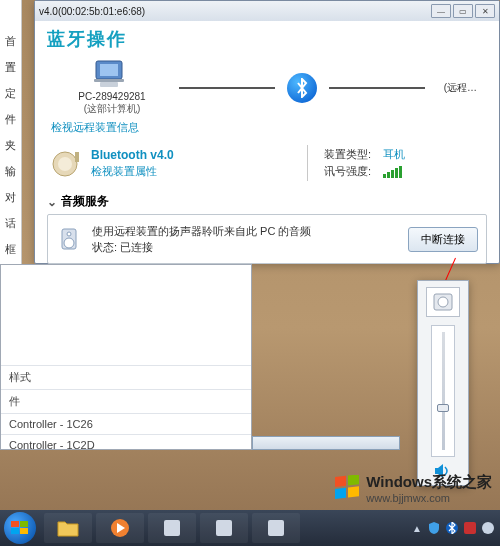 This screenshot has height=546, width=500. I want to click on maximize-button: ▭, so click(463, 11).